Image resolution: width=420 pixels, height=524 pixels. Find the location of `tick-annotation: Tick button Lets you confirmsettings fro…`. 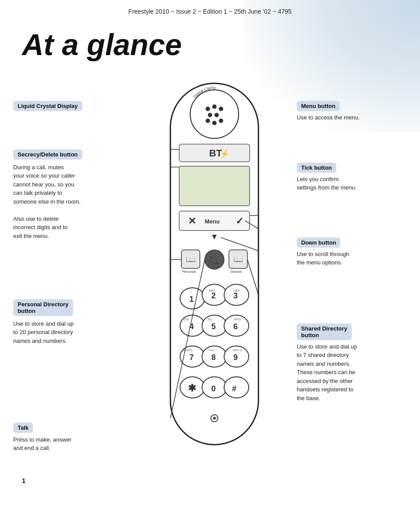

tick-annotation: Tick button Lets you confirmsettings fro… is located at coordinates (327, 177).